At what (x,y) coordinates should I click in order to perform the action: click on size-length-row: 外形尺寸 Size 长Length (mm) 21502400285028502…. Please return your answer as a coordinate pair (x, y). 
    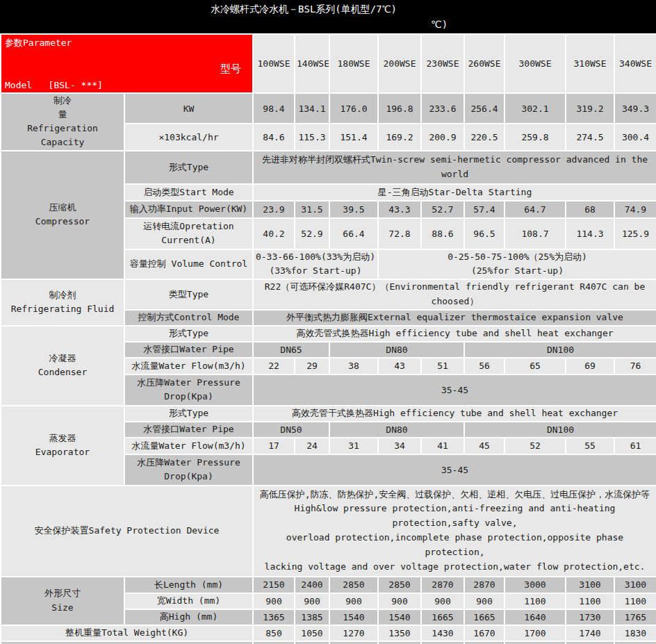
    Looking at the image, I should click on (328, 585).